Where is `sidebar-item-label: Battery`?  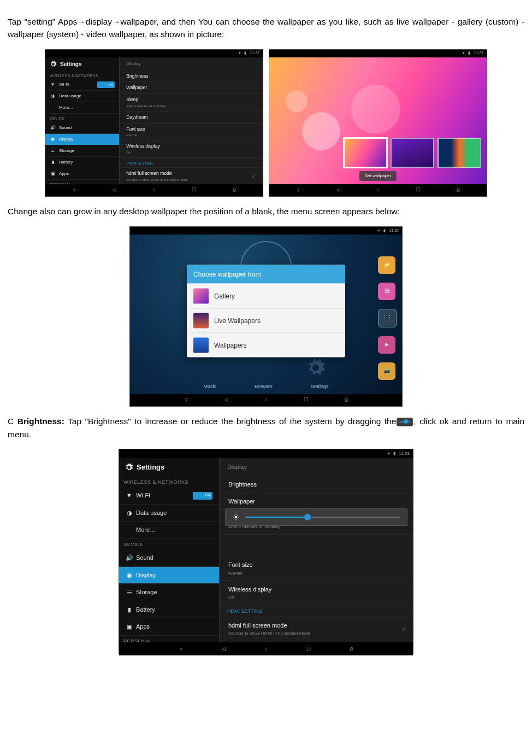
sidebar-item-label: Battery is located at coordinates (66, 162).